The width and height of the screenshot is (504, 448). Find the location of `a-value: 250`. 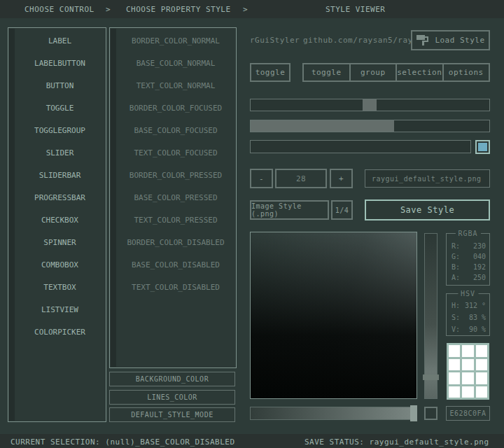

a-value: 250 is located at coordinates (479, 277).